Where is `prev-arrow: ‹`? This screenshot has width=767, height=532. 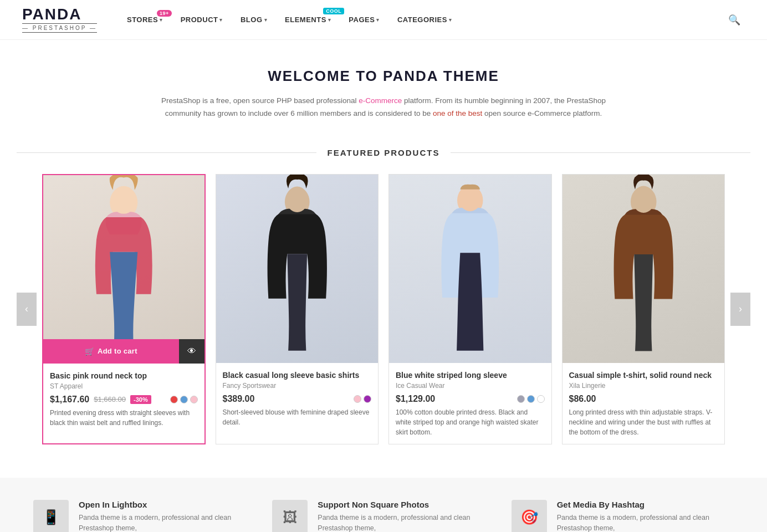
prev-arrow: ‹ is located at coordinates (27, 309).